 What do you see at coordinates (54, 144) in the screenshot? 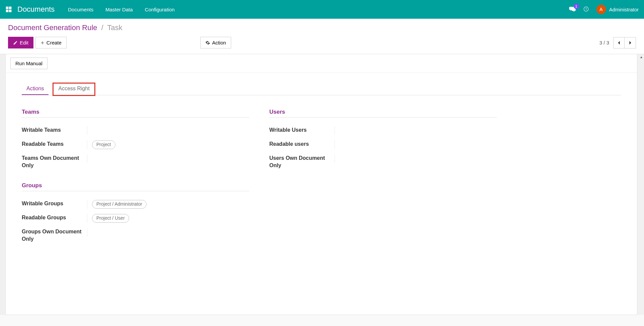
I see `label-readable-teams: Readable Teams` at bounding box center [54, 144].